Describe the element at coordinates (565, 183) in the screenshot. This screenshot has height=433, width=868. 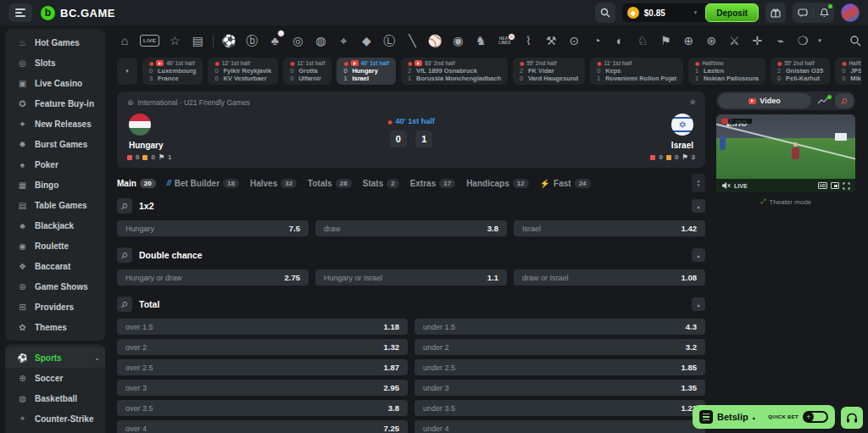
I see `tab-fast: ⚡Fast24` at that location.